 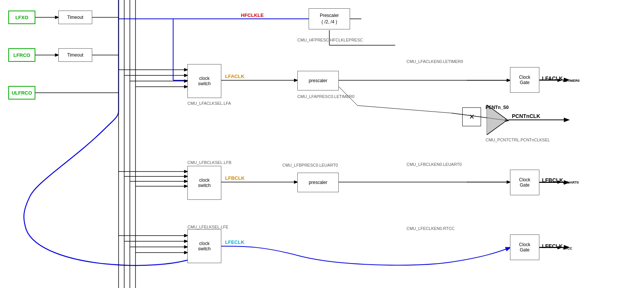 I want to click on prescaler-lfb-label: prescaler, so click(x=318, y=182).